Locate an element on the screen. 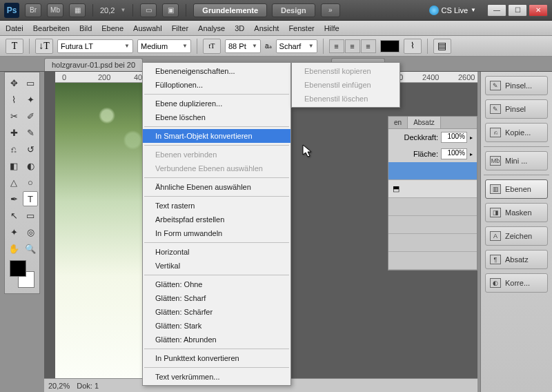  gradient-tool: ◐ is located at coordinates (30, 166).